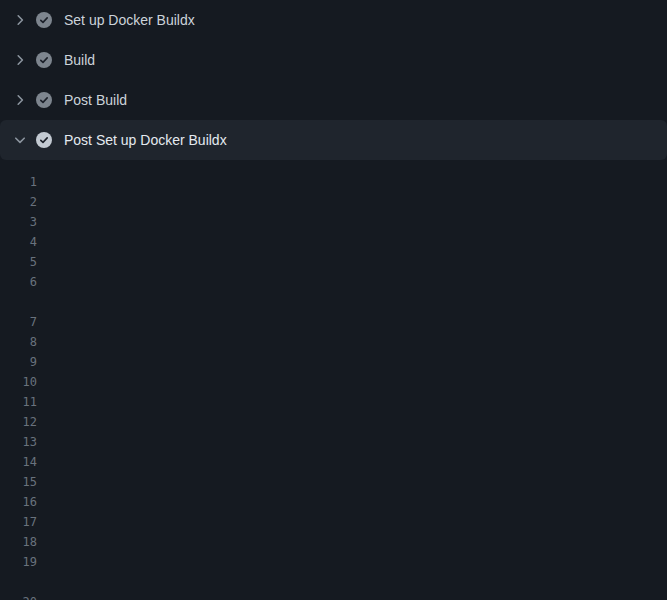 This screenshot has width=667, height=600. What do you see at coordinates (18, 542) in the screenshot?
I see `line-number: 18` at bounding box center [18, 542].